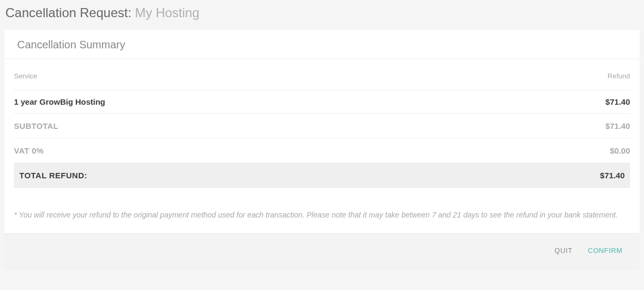 This screenshot has height=290, width=644. What do you see at coordinates (236, 126) in the screenshot?
I see `subtotal-label: SUBTOTAL` at bounding box center [236, 126].